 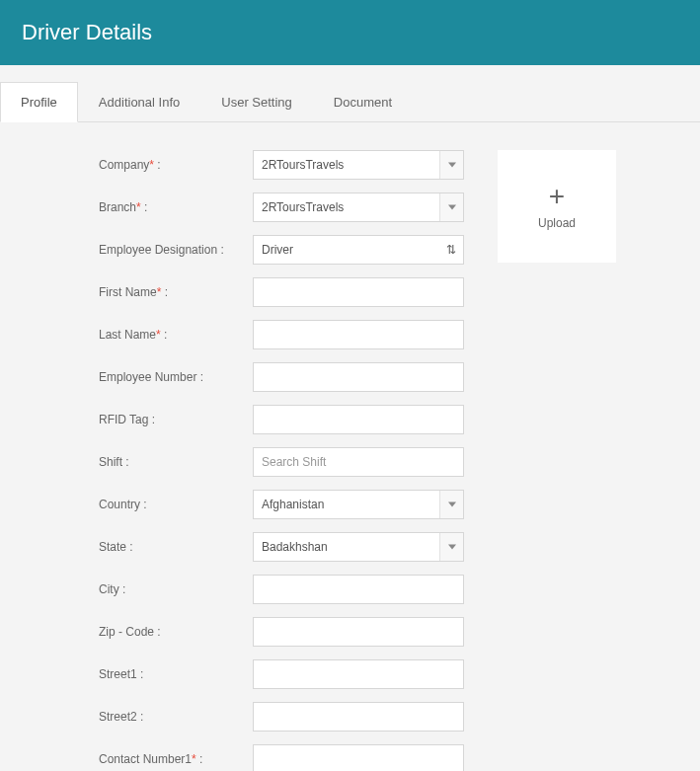 What do you see at coordinates (350, 504) in the screenshot?
I see `country-select-value: Afghanistan` at bounding box center [350, 504].